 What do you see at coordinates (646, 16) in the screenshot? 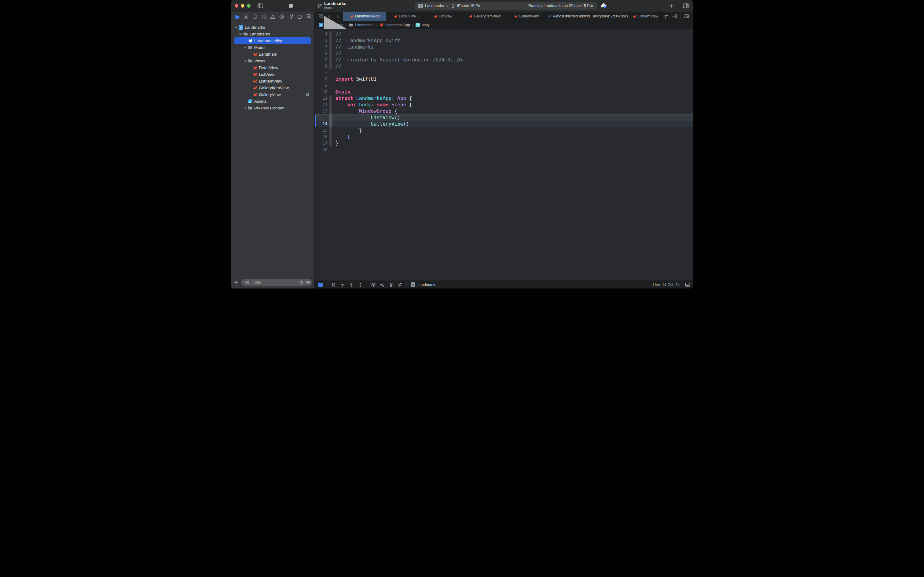
I see `tab-listitemview: ListItemView` at bounding box center [646, 16].